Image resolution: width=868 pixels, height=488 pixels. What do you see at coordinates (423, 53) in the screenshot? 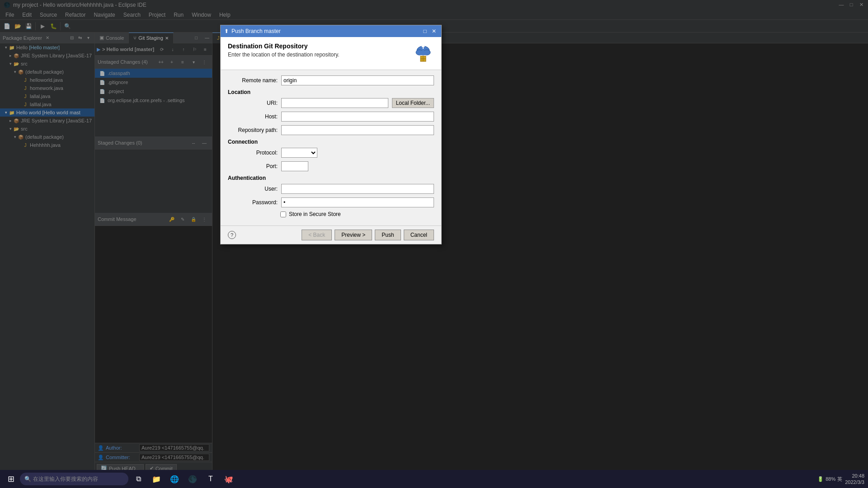
I see `push-icon-svg` at bounding box center [423, 53].